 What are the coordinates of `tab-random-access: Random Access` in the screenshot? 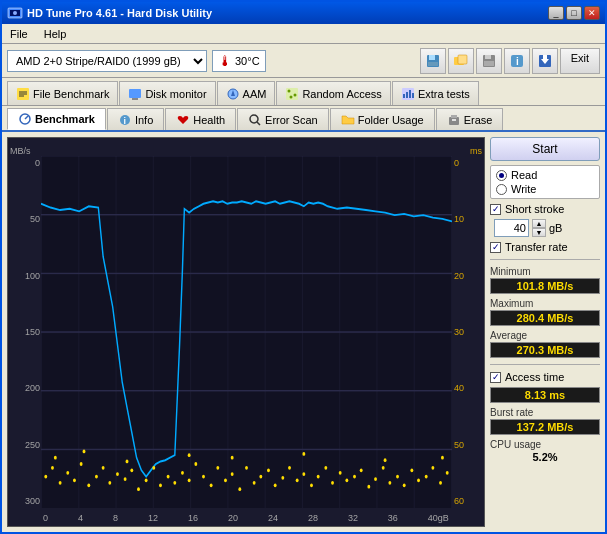 It's located at (333, 93).